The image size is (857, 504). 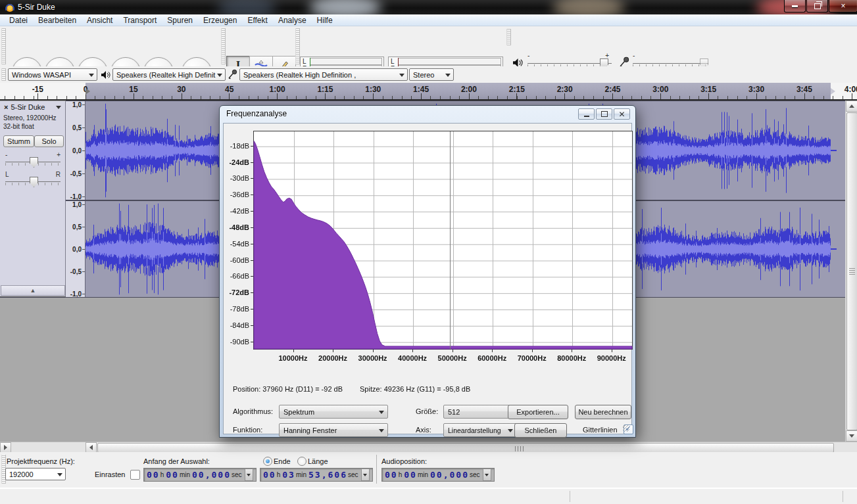 I want to click on gain-slider: - +, so click(x=33, y=159).